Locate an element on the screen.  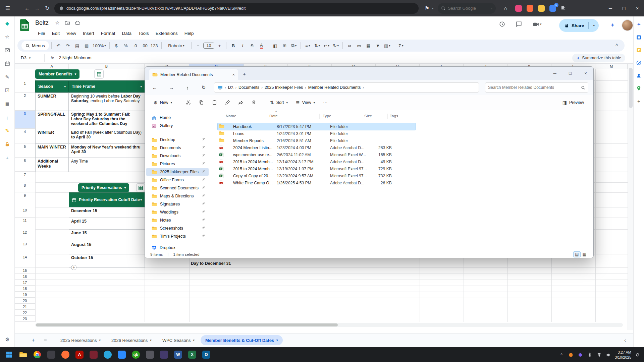
explorer-minimize-icon: ─ is located at coordinates (555, 73).